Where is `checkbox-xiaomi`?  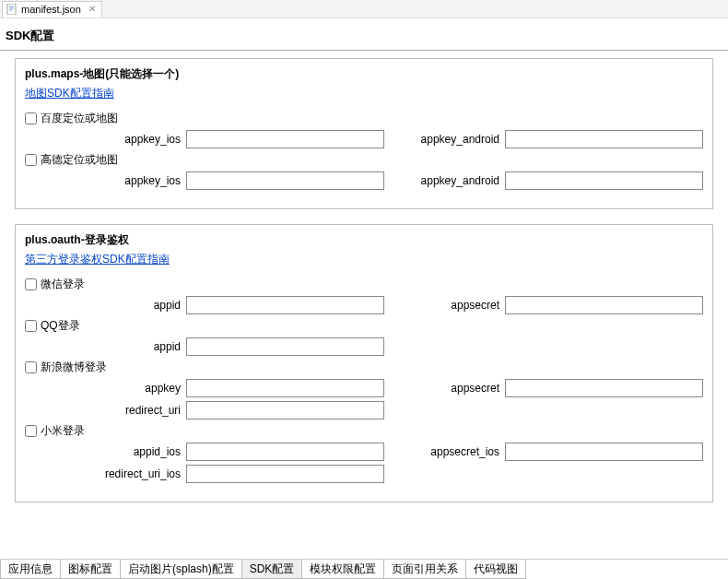 checkbox-xiaomi is located at coordinates (31, 431).